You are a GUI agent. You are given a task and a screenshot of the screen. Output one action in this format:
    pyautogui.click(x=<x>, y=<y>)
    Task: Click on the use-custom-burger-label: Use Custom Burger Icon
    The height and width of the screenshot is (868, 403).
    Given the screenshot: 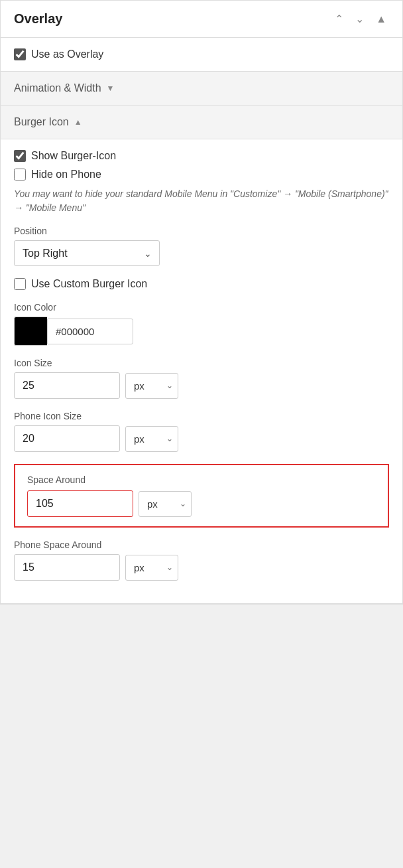 What is the action you would take?
    pyautogui.click(x=202, y=284)
    